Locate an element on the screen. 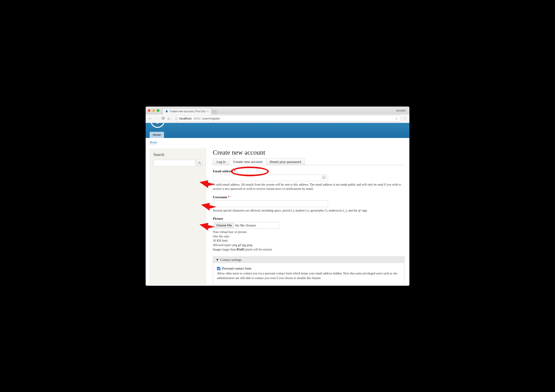 This screenshot has height=392, width=555. window-controls is located at coordinates (155, 111).